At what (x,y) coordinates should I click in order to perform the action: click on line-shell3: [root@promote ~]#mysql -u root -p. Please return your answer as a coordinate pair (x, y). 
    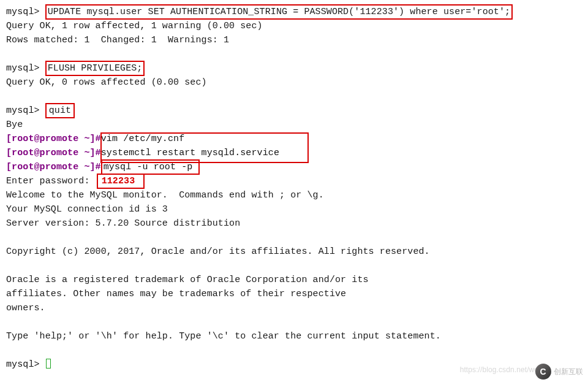
    Looking at the image, I should click on (294, 167).